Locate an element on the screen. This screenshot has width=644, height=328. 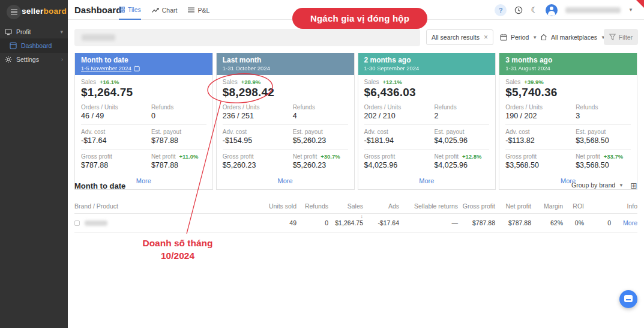
adv-cost-value: -$181.94 is located at coordinates (400, 141).